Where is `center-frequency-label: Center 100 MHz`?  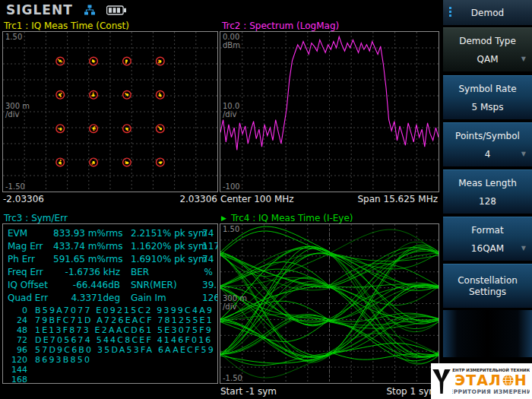 center-frequency-label: Center 100 MHz is located at coordinates (257, 199).